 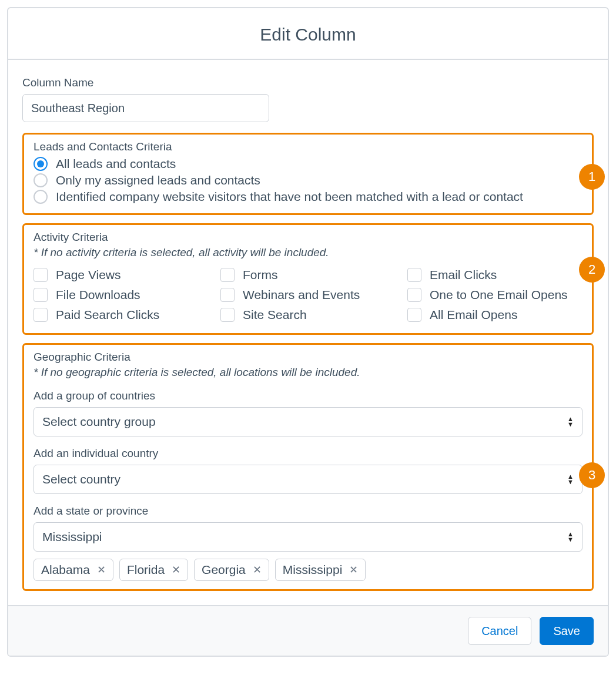 I want to click on leads-option-all: All leads and contacts, so click(x=308, y=164).